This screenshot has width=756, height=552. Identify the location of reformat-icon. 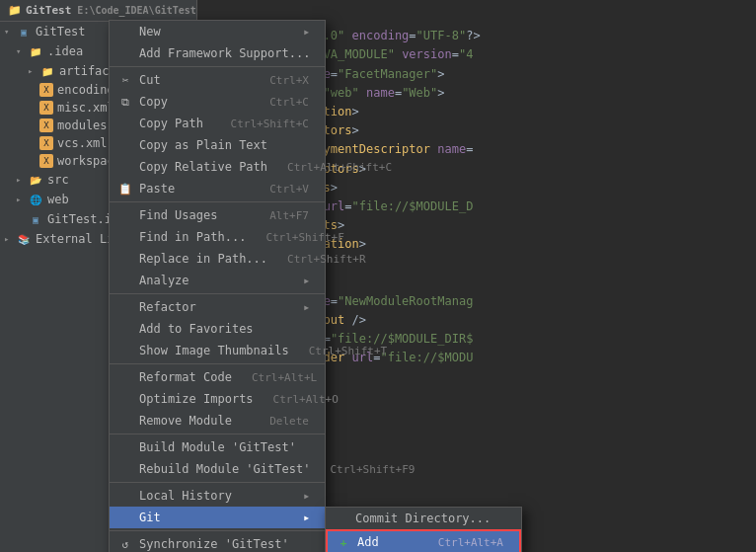
(125, 377).